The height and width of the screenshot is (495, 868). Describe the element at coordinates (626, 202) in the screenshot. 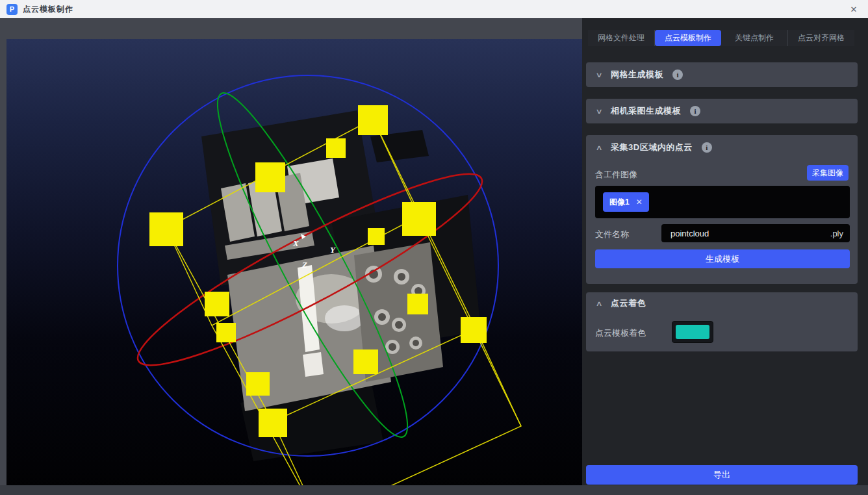

I see `image-tag: 图像1 ✕` at that location.